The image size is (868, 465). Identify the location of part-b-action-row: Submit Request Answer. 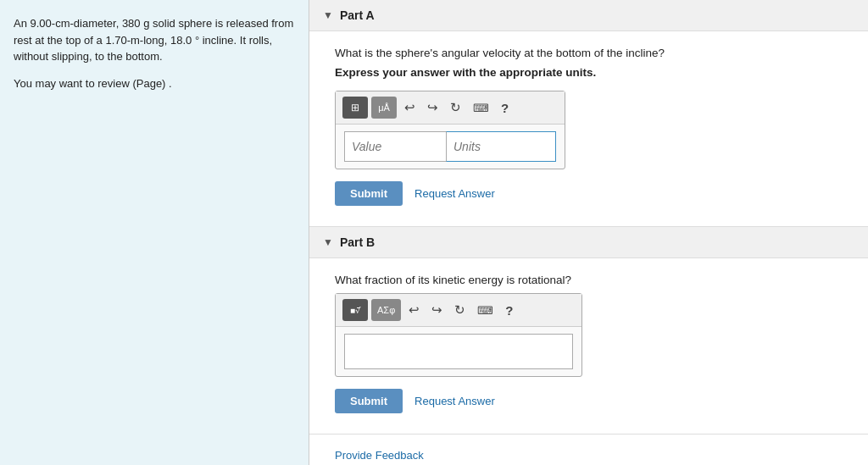
(588, 401).